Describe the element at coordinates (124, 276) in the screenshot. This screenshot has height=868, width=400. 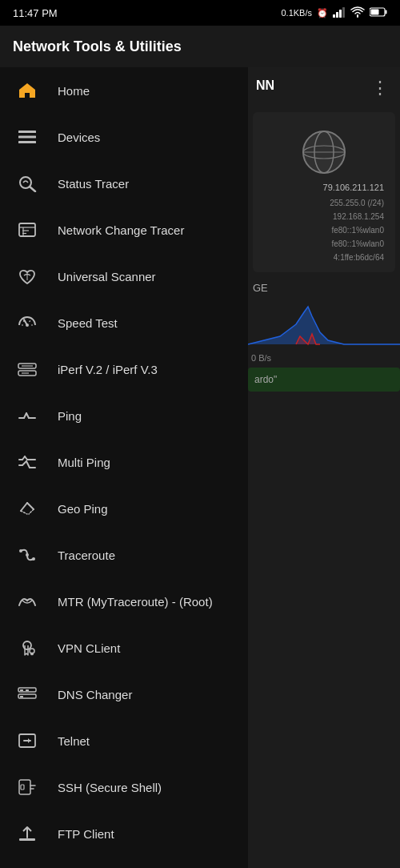
I see `sidebar-item-universal-scanner: Universal Scanner` at that location.